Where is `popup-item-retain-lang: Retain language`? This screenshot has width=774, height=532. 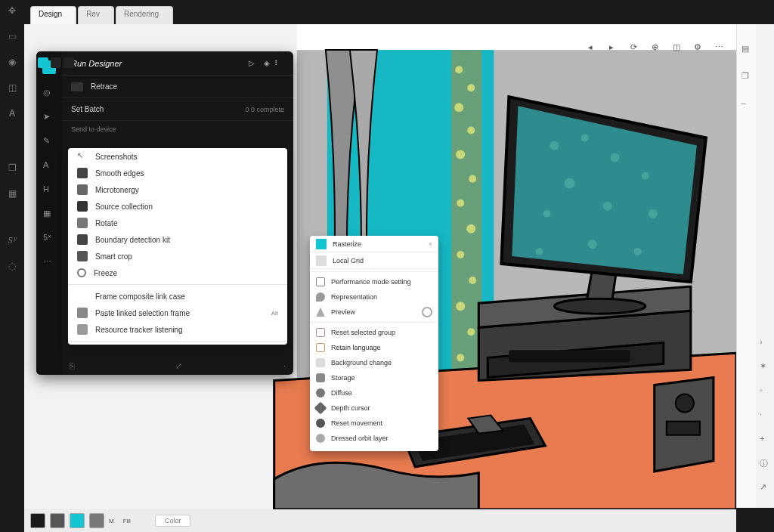
popup-item-retain-lang: Retain language is located at coordinates (374, 348).